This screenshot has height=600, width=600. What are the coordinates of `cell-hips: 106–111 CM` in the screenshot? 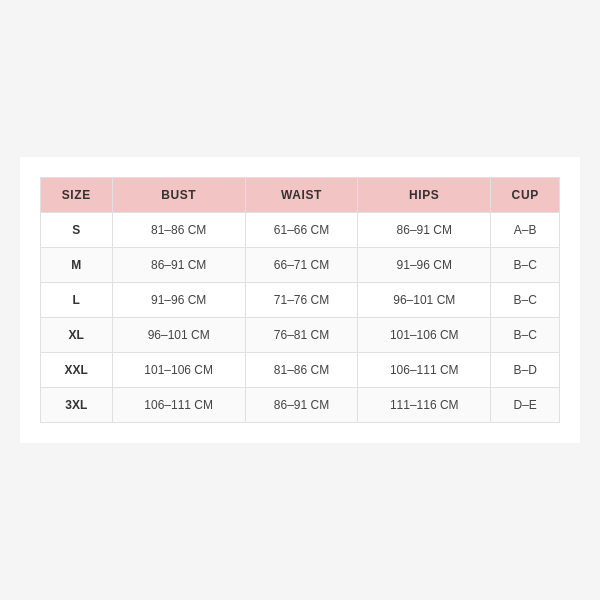 It's located at (424, 370).